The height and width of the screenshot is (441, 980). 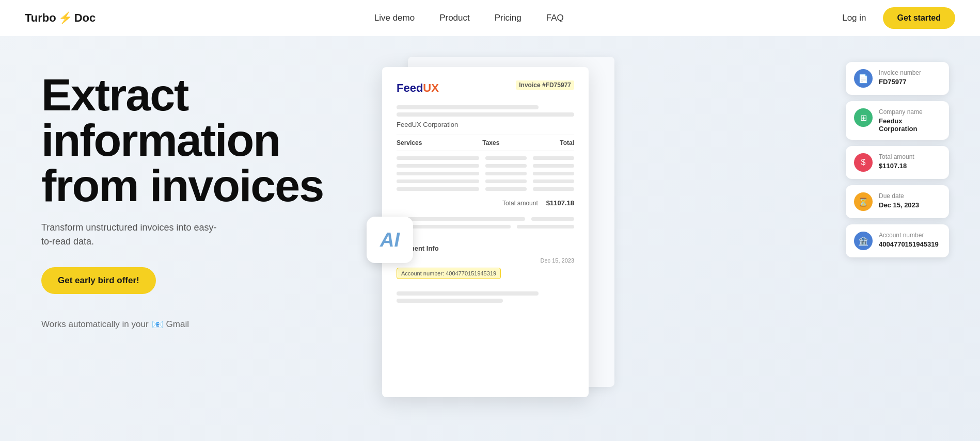 What do you see at coordinates (418, 88) in the screenshot?
I see `feedux-logo: FeedUX` at bounding box center [418, 88].